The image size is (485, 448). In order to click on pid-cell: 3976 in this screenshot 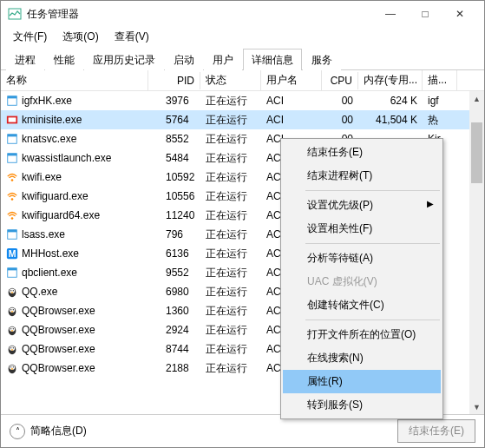, I will do `click(174, 101)`.